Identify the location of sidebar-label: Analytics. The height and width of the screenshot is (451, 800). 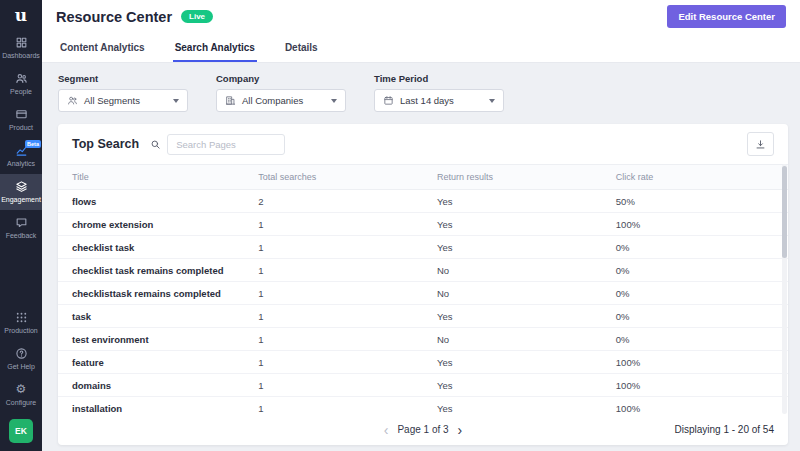
(21, 164).